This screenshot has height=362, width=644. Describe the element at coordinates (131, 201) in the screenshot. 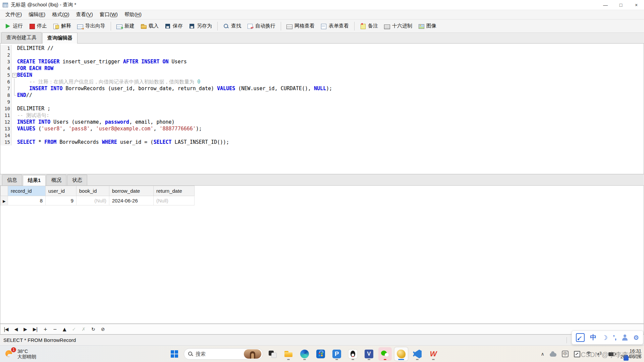

I see `cell-borrow_date: 2024-06-26` at that location.